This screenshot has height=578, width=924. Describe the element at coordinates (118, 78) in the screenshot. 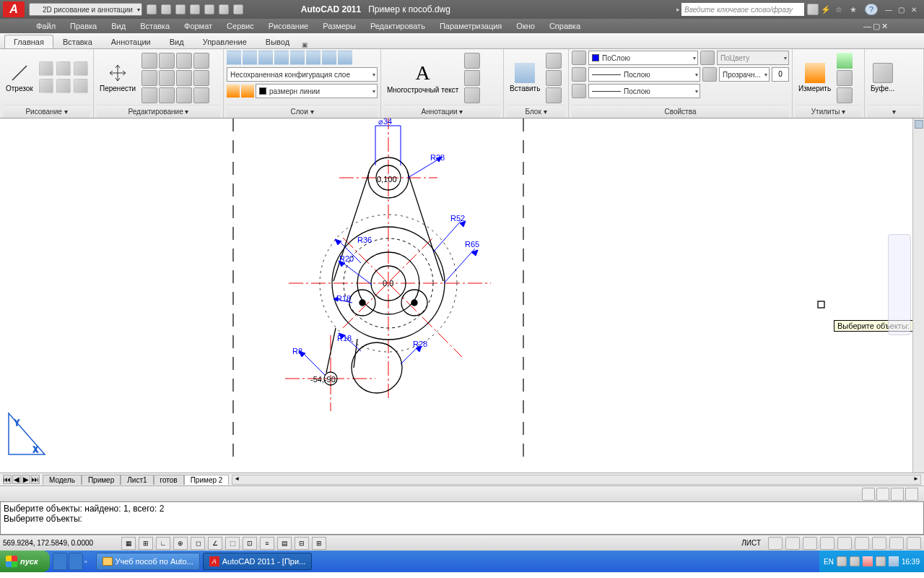

I see `move-button: Перенести` at that location.